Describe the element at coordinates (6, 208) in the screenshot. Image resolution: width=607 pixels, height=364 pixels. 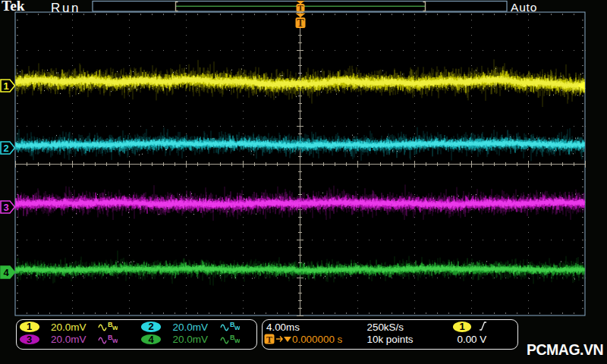
I see `svg-text: 3` at that location.